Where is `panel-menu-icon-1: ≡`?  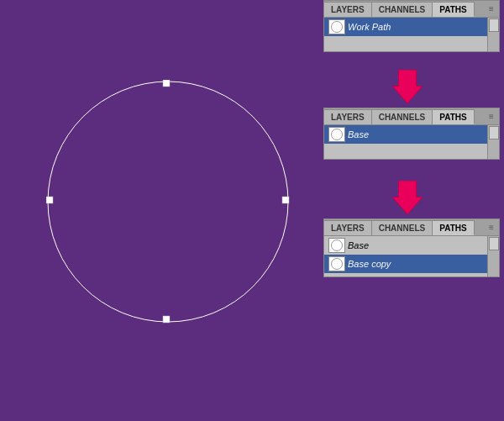 panel-menu-icon-1: ≡ is located at coordinates (491, 8).